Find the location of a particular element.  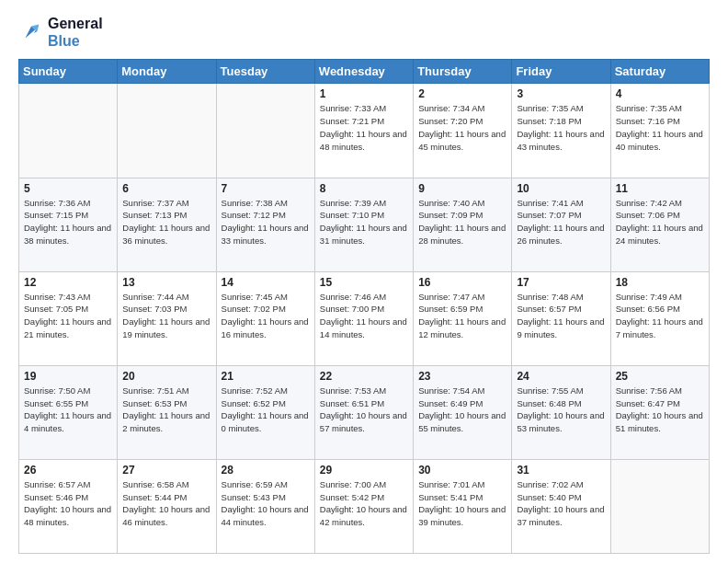

day-header-saturday: Saturday is located at coordinates (660, 72).